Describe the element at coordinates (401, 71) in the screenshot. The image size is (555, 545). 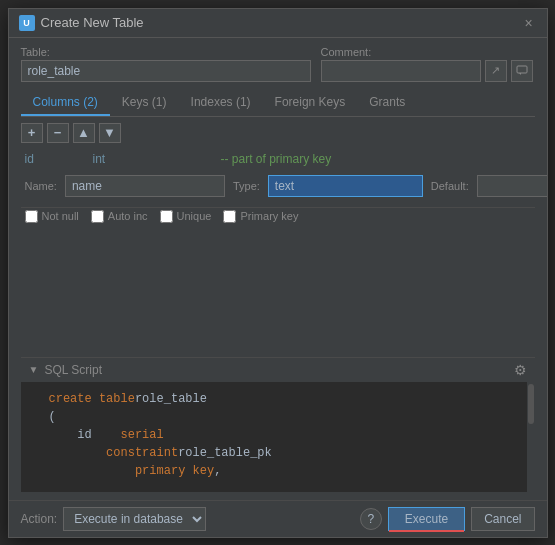
I see `comment-input` at that location.